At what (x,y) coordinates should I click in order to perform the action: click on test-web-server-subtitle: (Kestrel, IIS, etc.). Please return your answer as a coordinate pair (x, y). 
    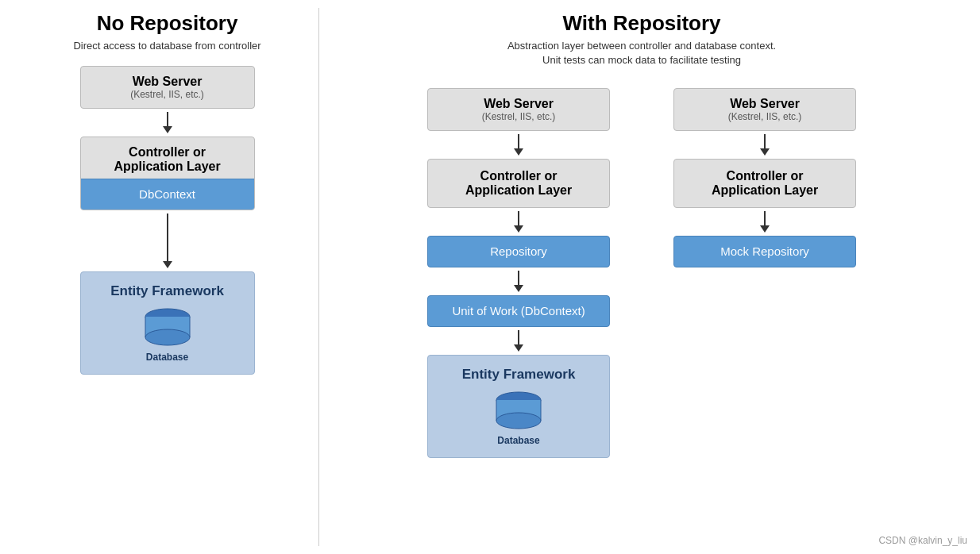
    Looking at the image, I should click on (765, 117).